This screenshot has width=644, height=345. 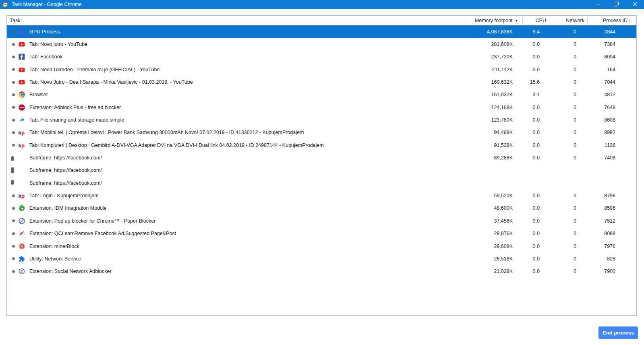 What do you see at coordinates (39, 95) in the screenshot?
I see `task-name: Browser` at bounding box center [39, 95].